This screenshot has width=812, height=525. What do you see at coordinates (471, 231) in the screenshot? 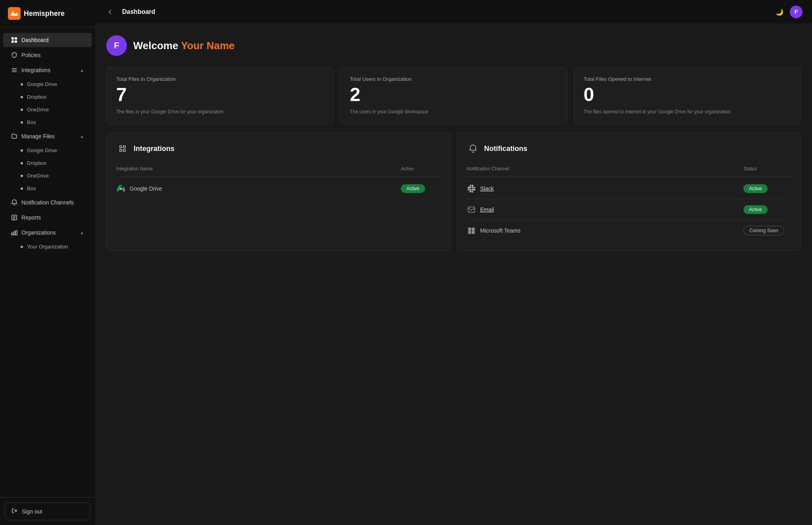
I see `microsoft-teams-icon` at bounding box center [471, 231].